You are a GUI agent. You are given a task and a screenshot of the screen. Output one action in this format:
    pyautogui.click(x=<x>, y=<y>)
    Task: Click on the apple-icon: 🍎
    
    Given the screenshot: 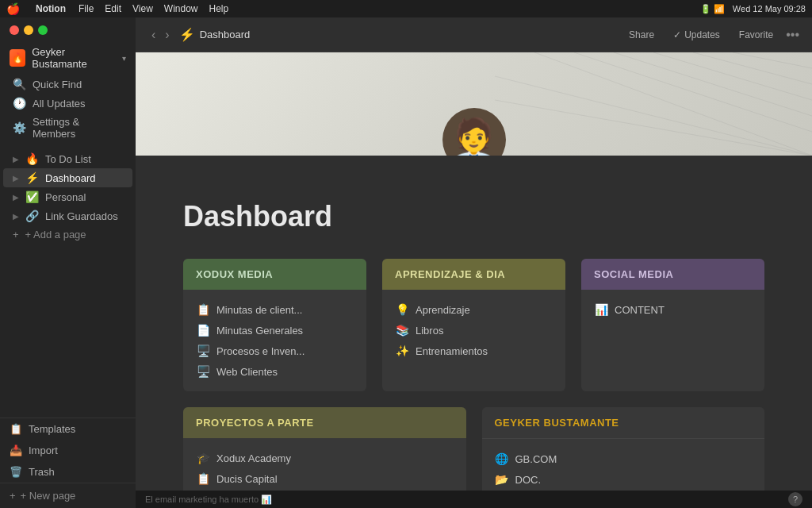 What is the action you would take?
    pyautogui.click(x=13, y=9)
    